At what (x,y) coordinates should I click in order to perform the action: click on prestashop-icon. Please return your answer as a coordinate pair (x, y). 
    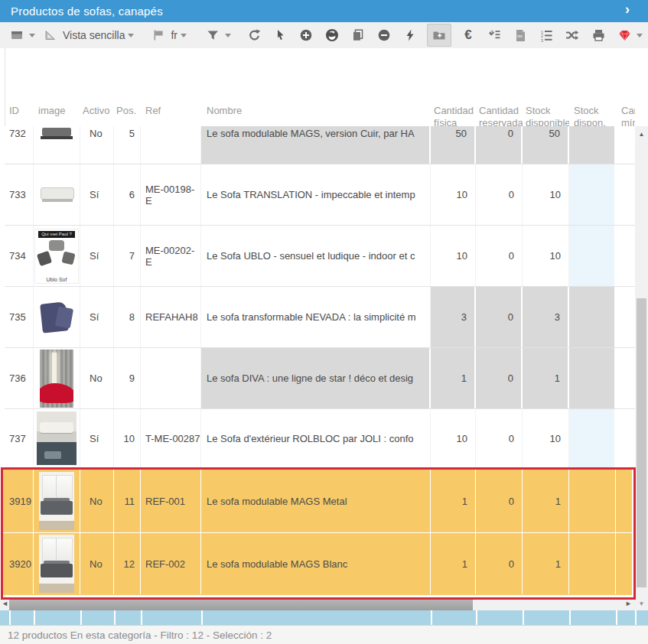
    Looking at the image, I should click on (332, 35).